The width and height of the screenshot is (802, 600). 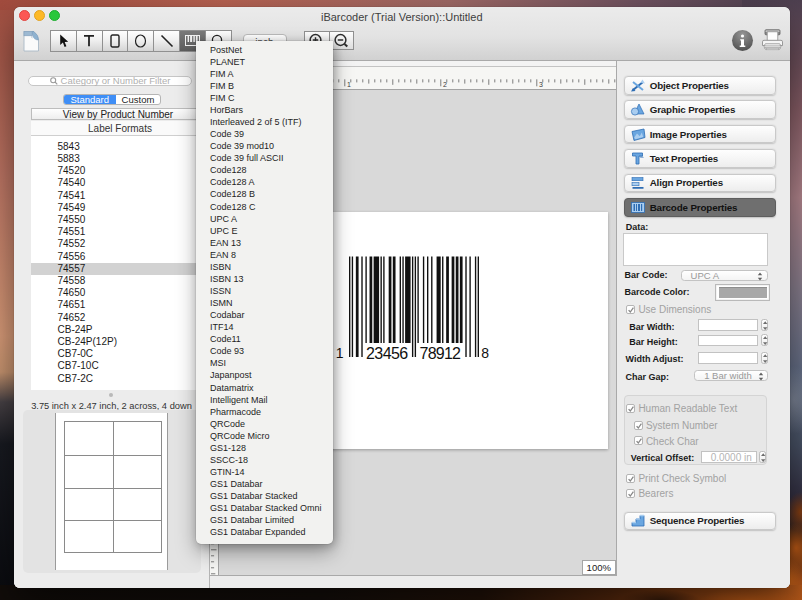 What do you see at coordinates (485, 353) in the screenshot?
I see `svg-text: 8` at bounding box center [485, 353].